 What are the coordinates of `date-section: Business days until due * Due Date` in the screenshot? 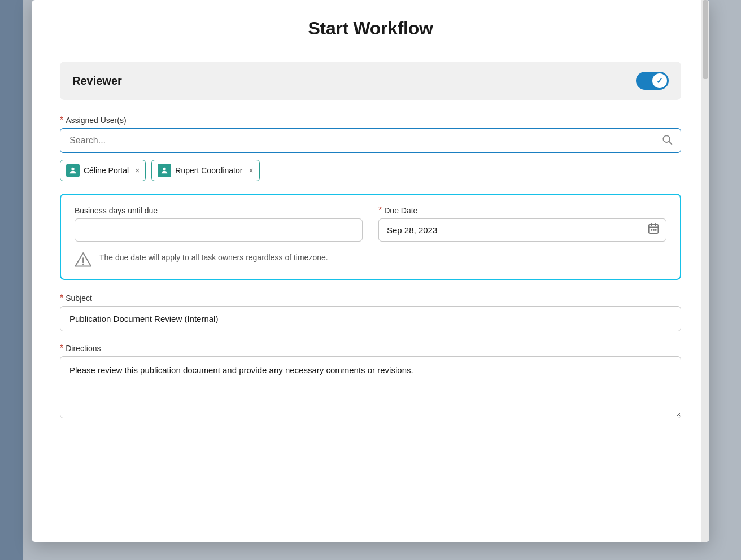 It's located at (370, 237).